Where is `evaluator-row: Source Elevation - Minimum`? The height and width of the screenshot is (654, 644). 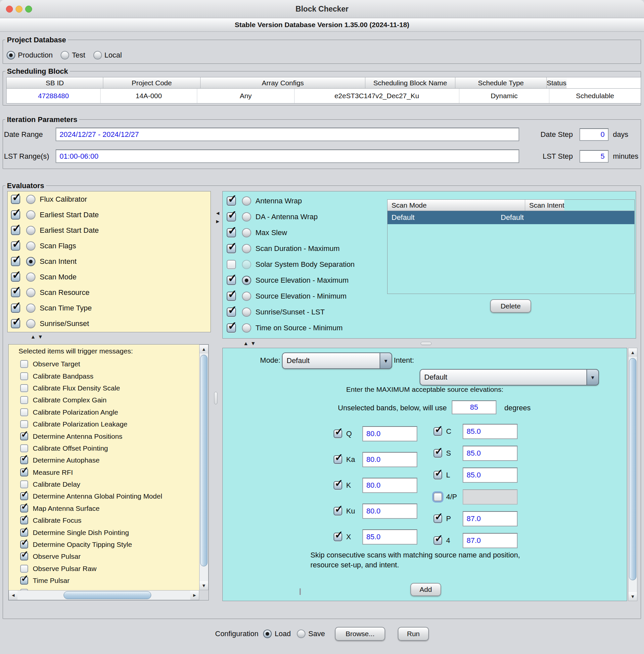 evaluator-row: Source Elevation - Minimum is located at coordinates (305, 296).